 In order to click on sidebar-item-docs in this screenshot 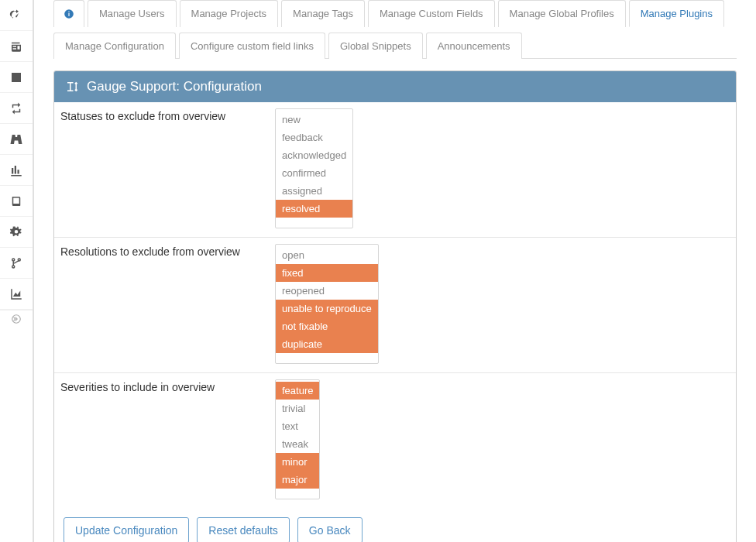, I will do `click(16, 201)`.